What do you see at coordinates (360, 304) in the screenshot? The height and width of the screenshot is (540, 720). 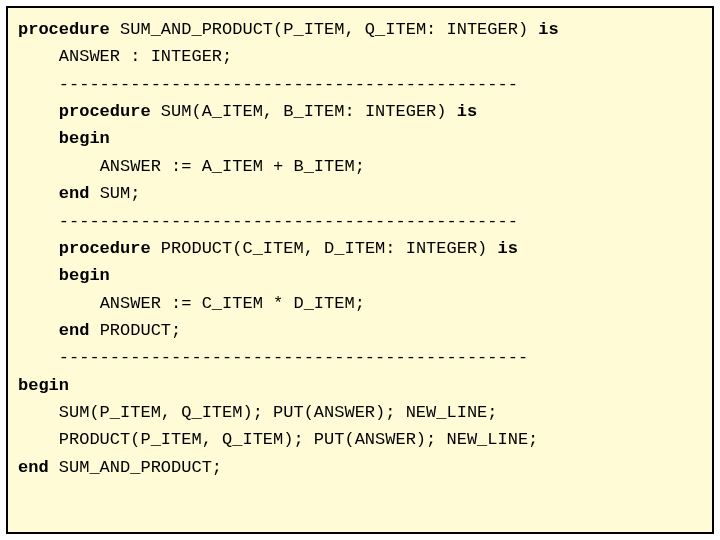 I see `code-line: ANSWER := C_ITEM * D_ITEM;` at bounding box center [360, 304].